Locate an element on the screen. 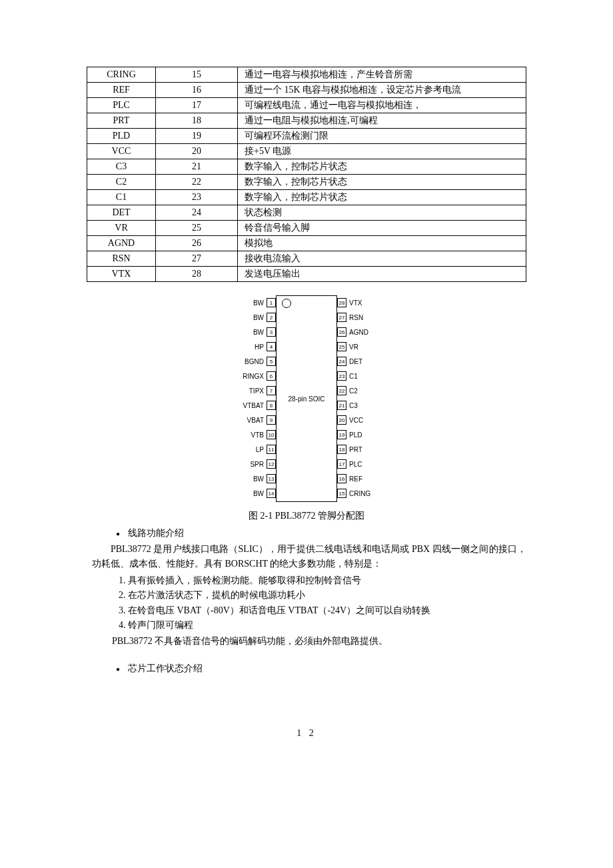 Image resolution: width=613 pixels, height=868 pixels. section-title: 线路功能介绍 is located at coordinates (156, 533).